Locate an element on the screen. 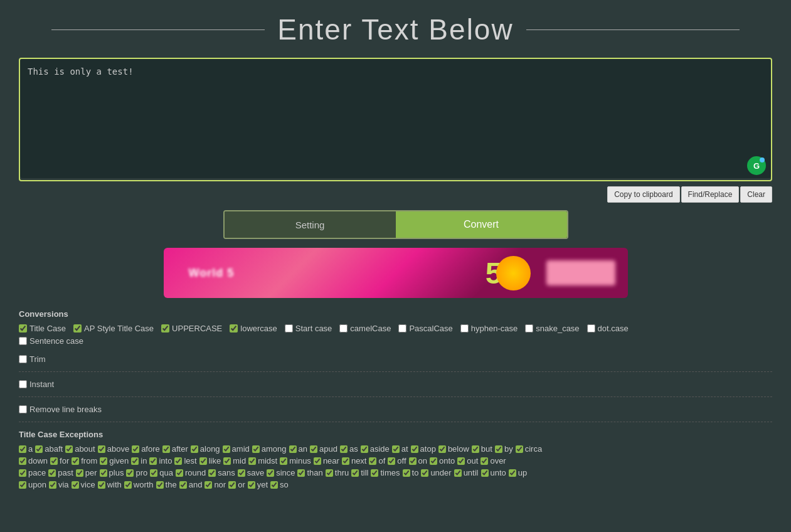 The image size is (791, 532). conv-lowercase: lowercase is located at coordinates (253, 329).